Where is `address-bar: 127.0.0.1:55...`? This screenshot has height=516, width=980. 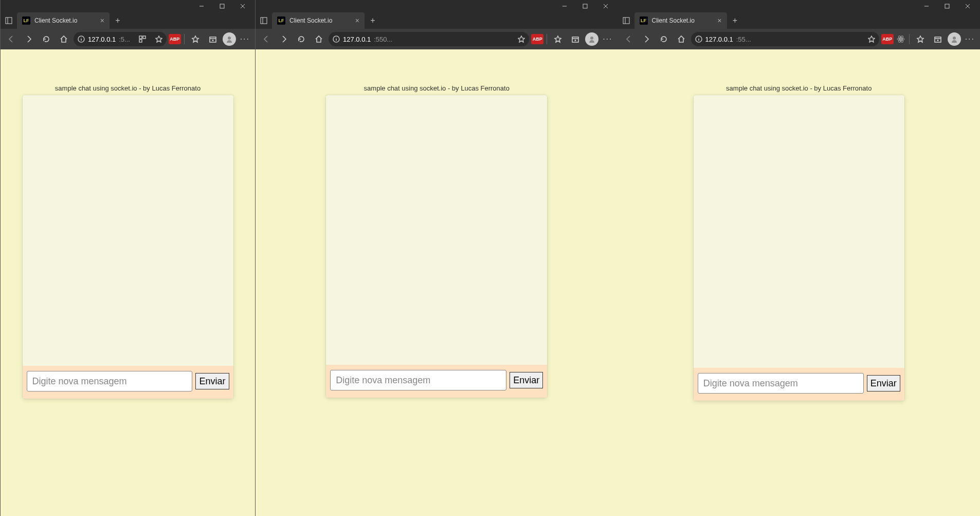 address-bar: 127.0.0.1:55... is located at coordinates (785, 39).